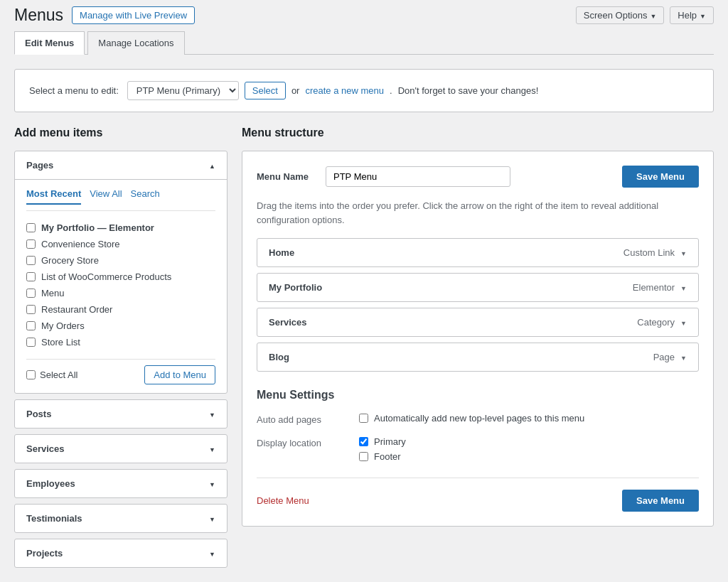 The width and height of the screenshot is (728, 582). I want to click on menu-select-dropdown: PTP Menu (Primary), so click(183, 91).